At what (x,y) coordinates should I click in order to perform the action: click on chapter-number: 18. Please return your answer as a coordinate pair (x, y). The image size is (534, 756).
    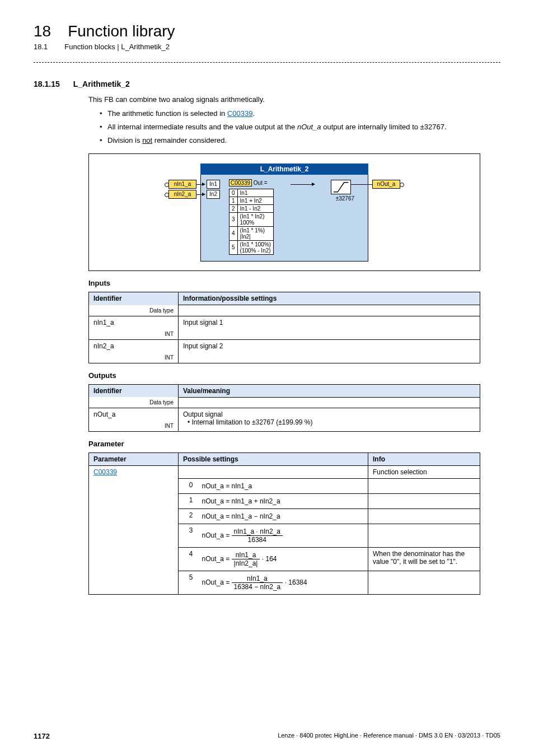
    Looking at the image, I should click on (43, 31).